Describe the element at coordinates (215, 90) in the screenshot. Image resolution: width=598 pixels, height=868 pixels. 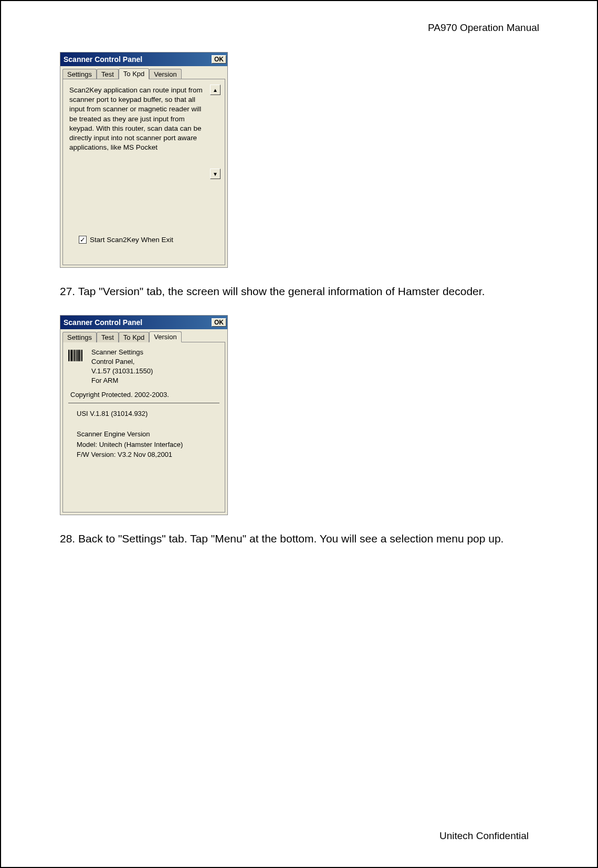
I see `scroll-up-icon: ▲` at that location.